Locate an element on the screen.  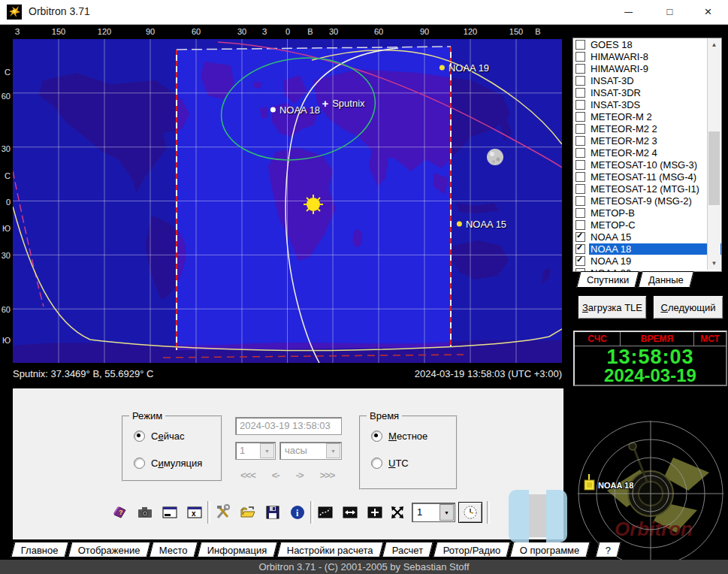
radio-option-UTC: UTC is located at coordinates (390, 463).